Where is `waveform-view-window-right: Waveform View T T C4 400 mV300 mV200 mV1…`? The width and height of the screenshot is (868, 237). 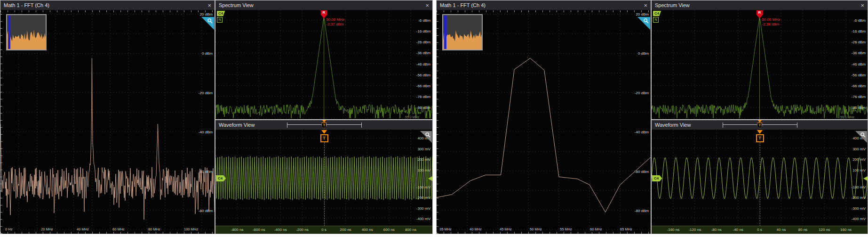 waveform-view-window-right: Waveform View T T C4 400 mV300 mV200 mV1… is located at coordinates (759, 177).